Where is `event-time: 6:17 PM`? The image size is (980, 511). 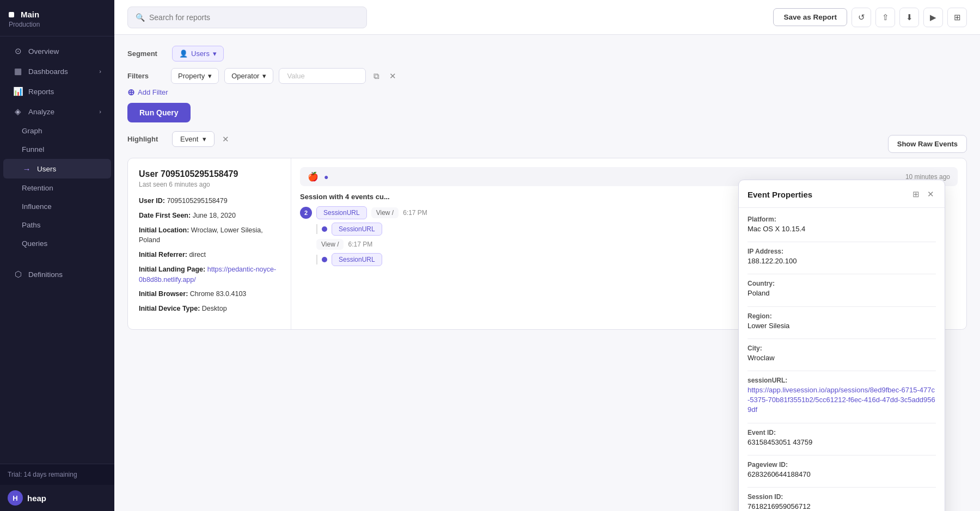
event-time: 6:17 PM is located at coordinates (415, 213).